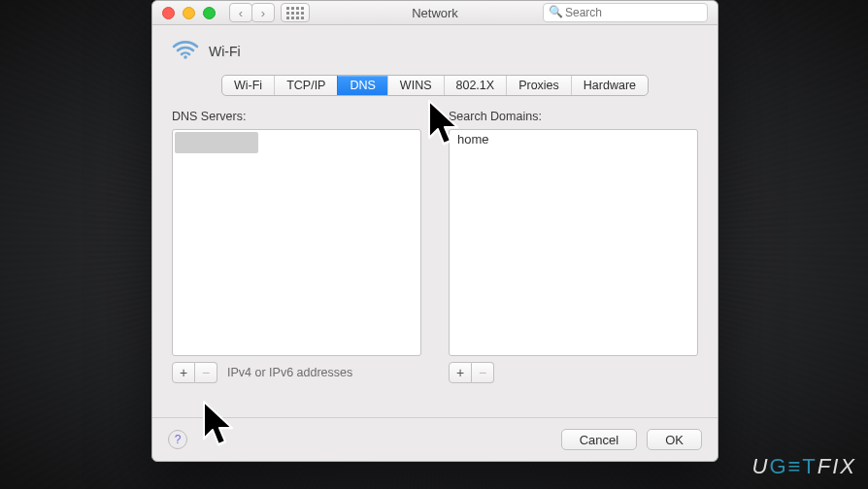 This screenshot has height=489, width=868. Describe the element at coordinates (476, 85) in the screenshot. I see `tab-8021x: 802.1X` at that location.